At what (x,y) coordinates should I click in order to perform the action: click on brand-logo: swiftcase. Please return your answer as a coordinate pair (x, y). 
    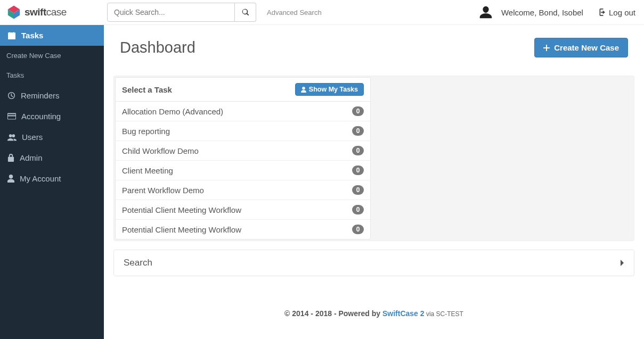
    Looking at the image, I should click on (52, 12).